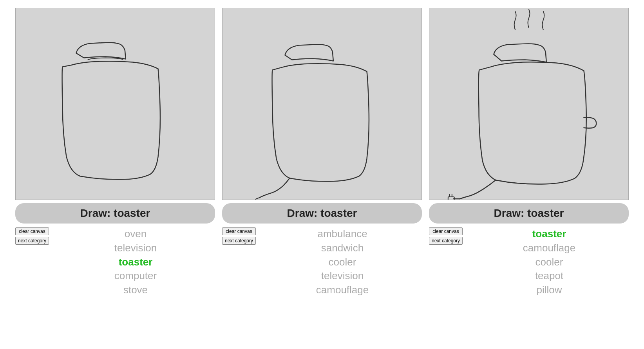  What do you see at coordinates (136, 276) in the screenshot?
I see `guess-item: computer` at bounding box center [136, 276].